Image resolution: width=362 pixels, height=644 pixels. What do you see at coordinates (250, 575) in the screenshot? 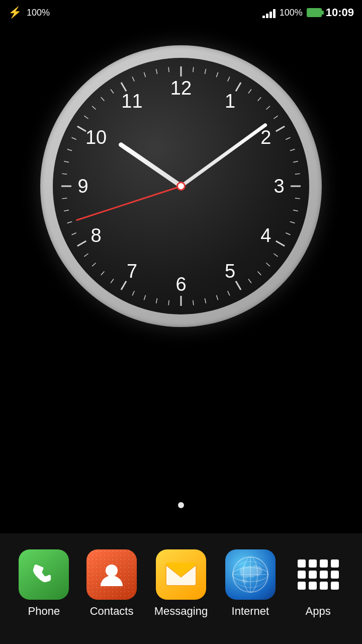
I see `internet-icon` at bounding box center [250, 575].